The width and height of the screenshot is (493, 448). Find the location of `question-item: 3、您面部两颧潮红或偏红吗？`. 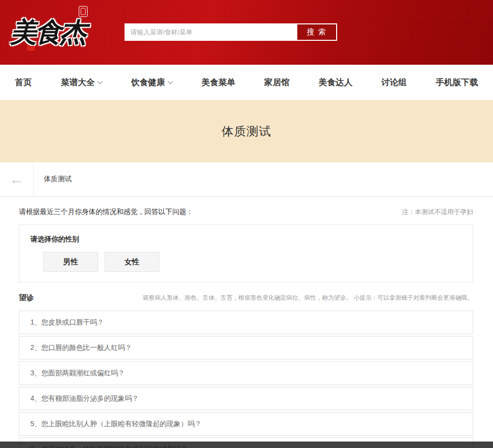

question-item: 3、您面部两颧潮红或偏红吗？ is located at coordinates (246, 373).